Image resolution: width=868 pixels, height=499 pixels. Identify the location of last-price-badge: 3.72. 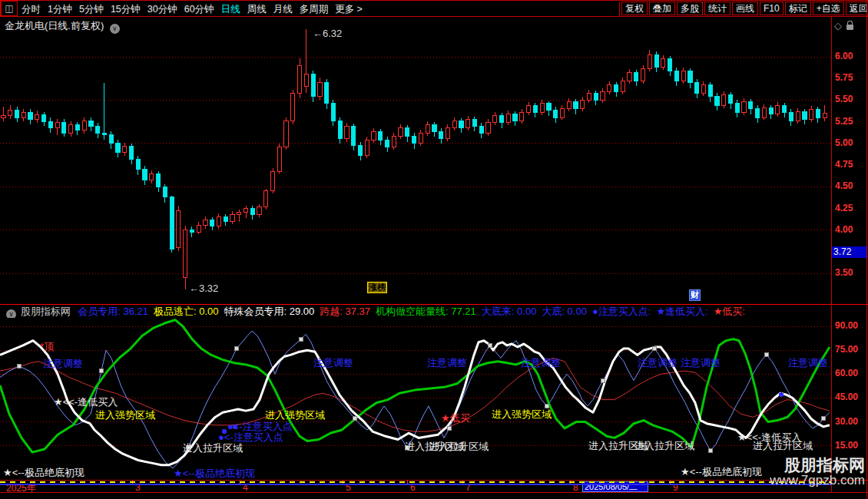
(850, 252).